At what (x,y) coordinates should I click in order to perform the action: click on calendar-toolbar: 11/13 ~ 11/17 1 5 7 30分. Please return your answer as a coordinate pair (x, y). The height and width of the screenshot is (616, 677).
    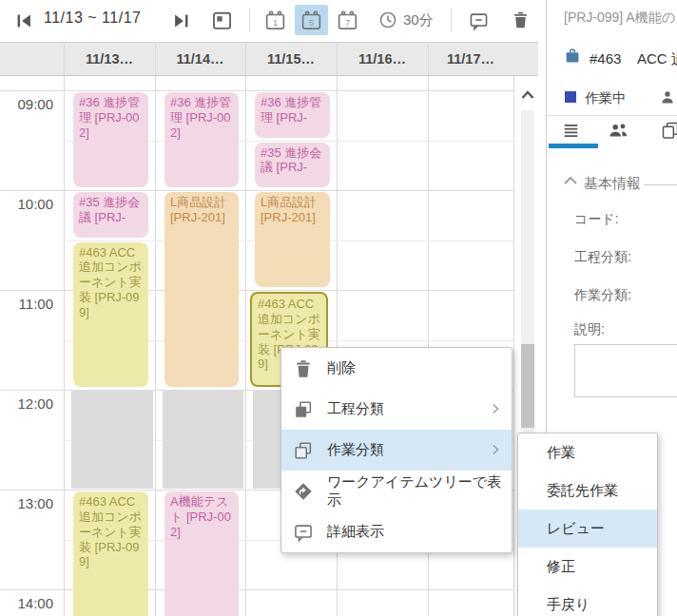
    Looking at the image, I should click on (273, 21).